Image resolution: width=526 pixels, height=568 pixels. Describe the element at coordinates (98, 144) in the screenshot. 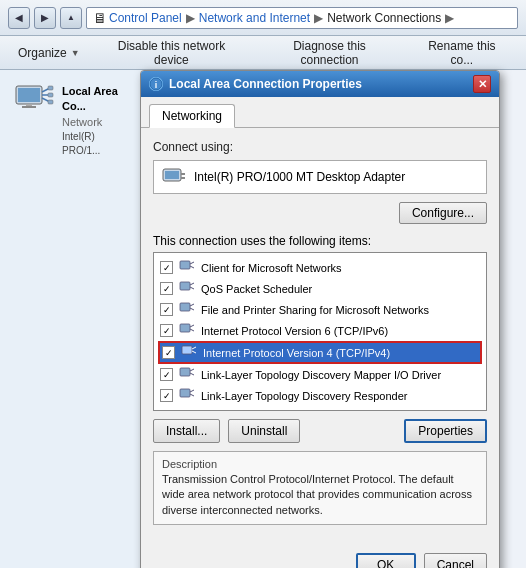

I see `conn-adapter: Intel(R) PRO/1...` at that location.